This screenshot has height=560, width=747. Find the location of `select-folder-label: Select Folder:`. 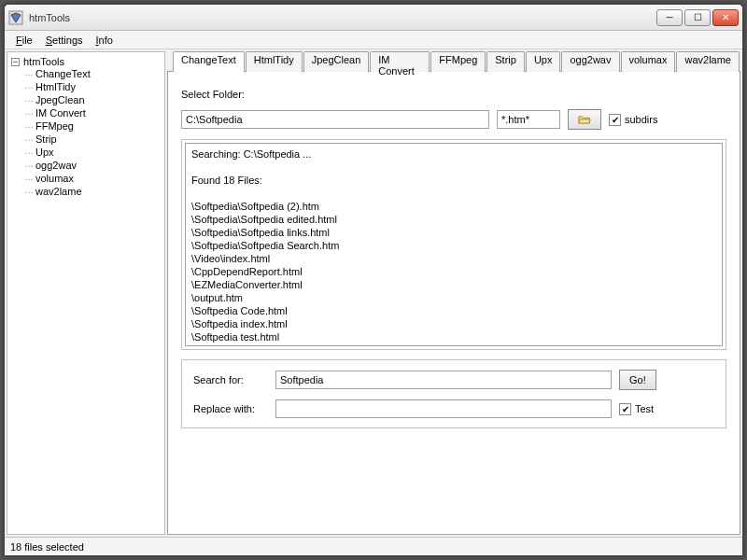

select-folder-label: Select Folder: is located at coordinates (454, 94).